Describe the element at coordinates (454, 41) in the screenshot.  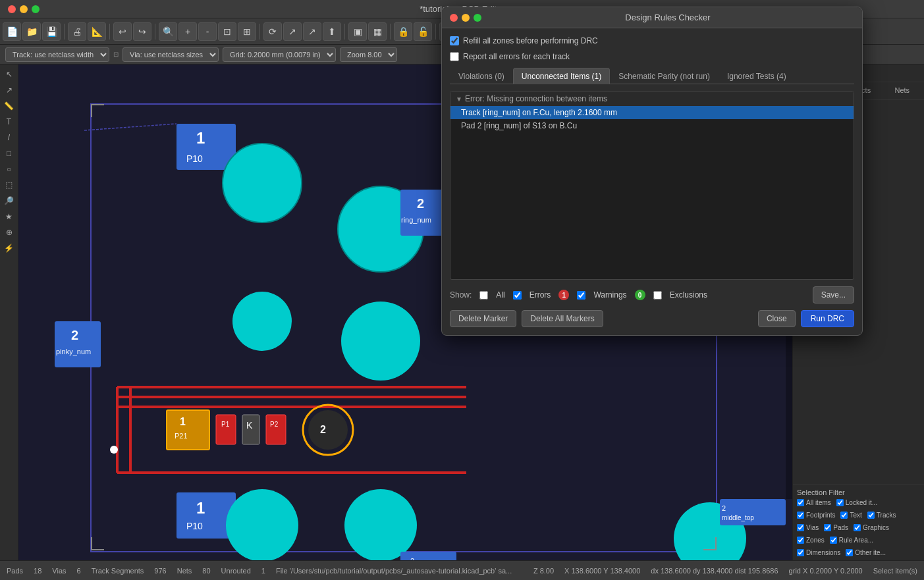
I see `drc-checkbox-refill` at that location.